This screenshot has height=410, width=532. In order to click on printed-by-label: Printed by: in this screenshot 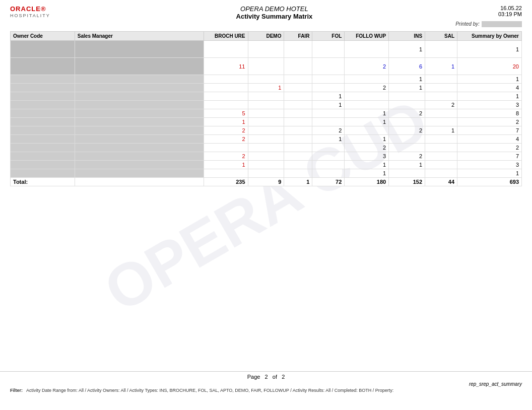, I will do `click(468, 24)`.